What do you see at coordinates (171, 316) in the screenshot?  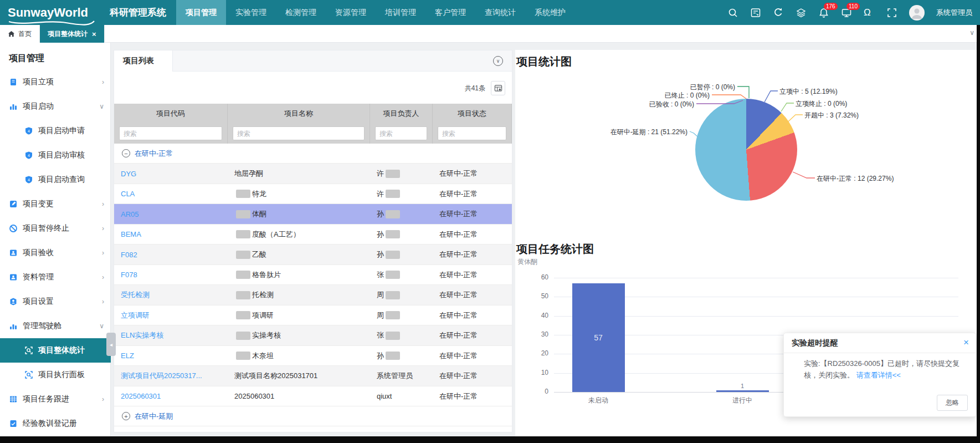 I see `project-code-cell: 立项调研` at bounding box center [171, 316].